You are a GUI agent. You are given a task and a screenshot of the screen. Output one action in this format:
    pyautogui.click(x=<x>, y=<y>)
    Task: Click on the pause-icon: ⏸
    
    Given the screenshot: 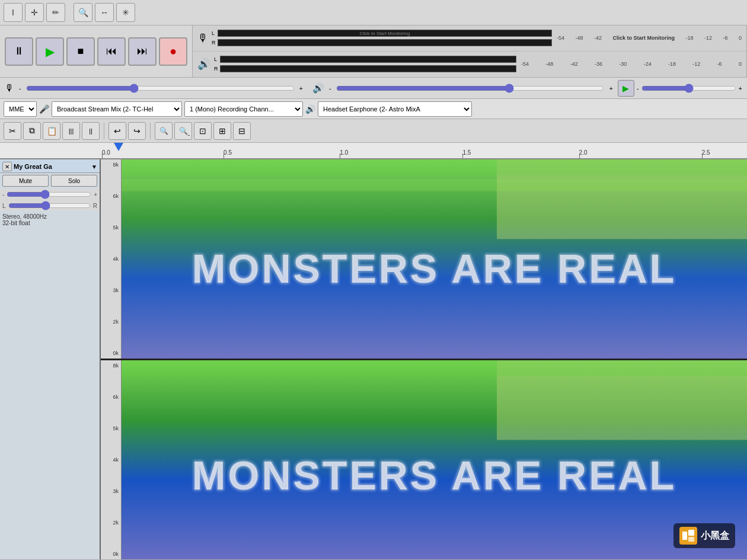 What is the action you would take?
    pyautogui.click(x=19, y=51)
    